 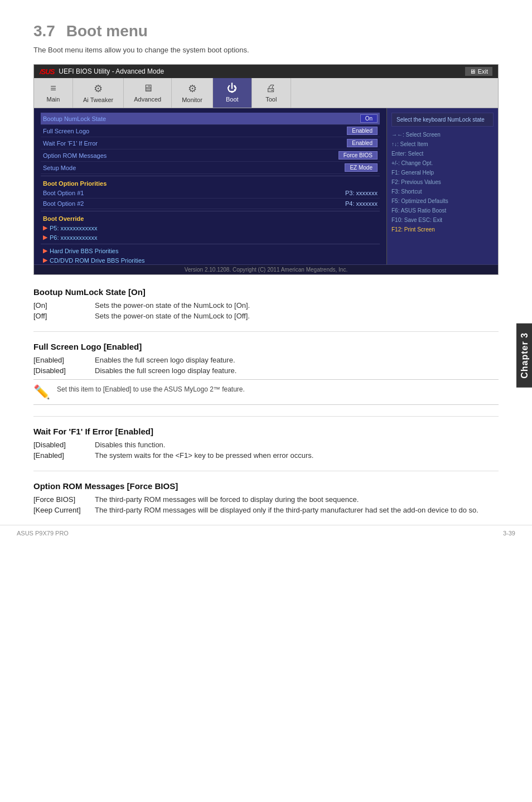 What do you see at coordinates (443, 163) in the screenshot?
I see `key-change-opt: +/-: Change Opt.` at bounding box center [443, 163].